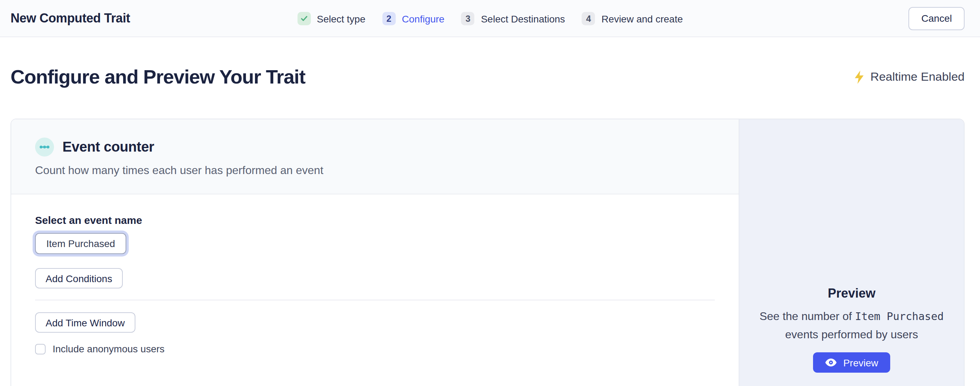  What do you see at coordinates (331, 18) in the screenshot?
I see `step-select-type: Select type` at bounding box center [331, 18].